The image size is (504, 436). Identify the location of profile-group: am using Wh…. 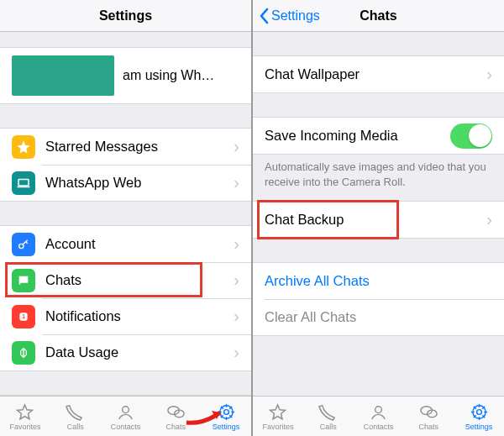
(126, 76).